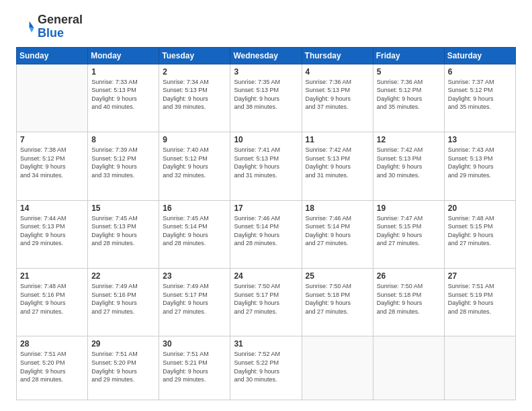  What do you see at coordinates (195, 167) in the screenshot?
I see `calendar-cell: 9Sunrise: 7:40 AM Sunset: 5:12 PM Daylig…` at bounding box center [195, 167].